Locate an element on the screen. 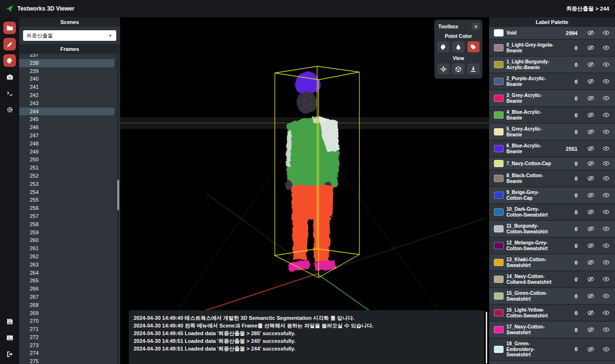 Image resolution: width=615 pixels, height=364 pixels. tag-tool-button is located at coordinates (474, 47).